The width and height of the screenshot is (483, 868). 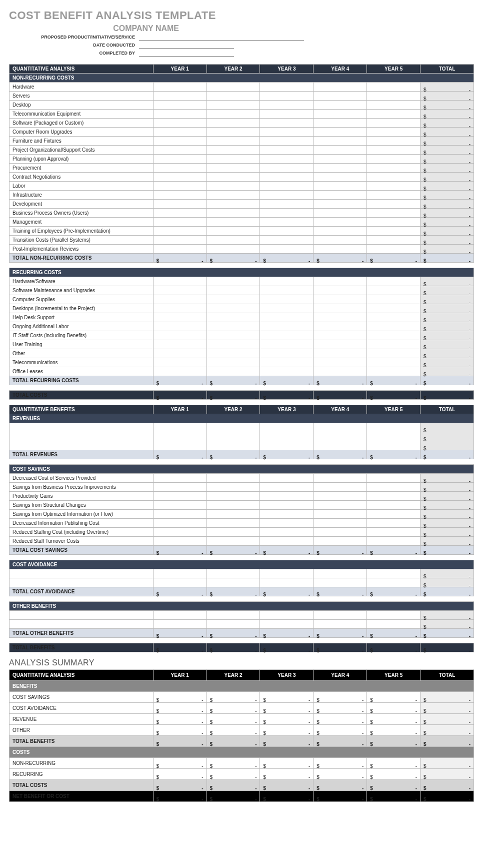 I want to click on row-label: Other, so click(x=82, y=354).